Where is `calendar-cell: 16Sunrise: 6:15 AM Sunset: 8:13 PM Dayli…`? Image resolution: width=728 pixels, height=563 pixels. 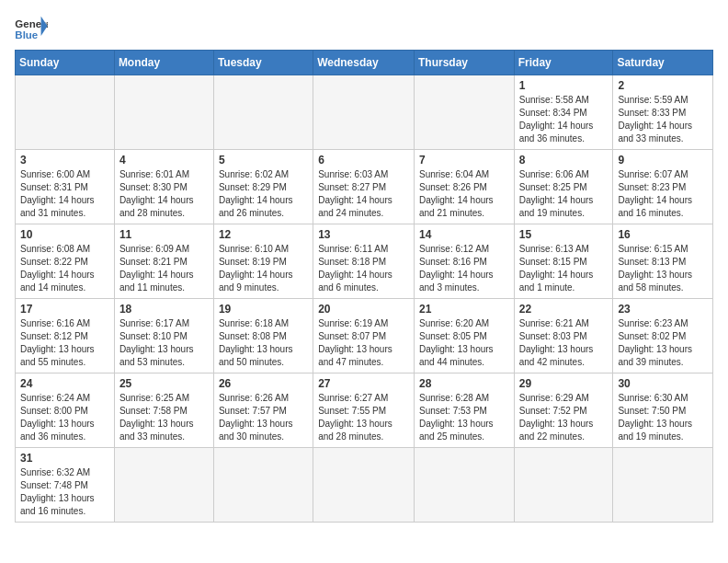 calendar-cell: 16Sunrise: 6:15 AM Sunset: 8:13 PM Dayli… is located at coordinates (664, 261).